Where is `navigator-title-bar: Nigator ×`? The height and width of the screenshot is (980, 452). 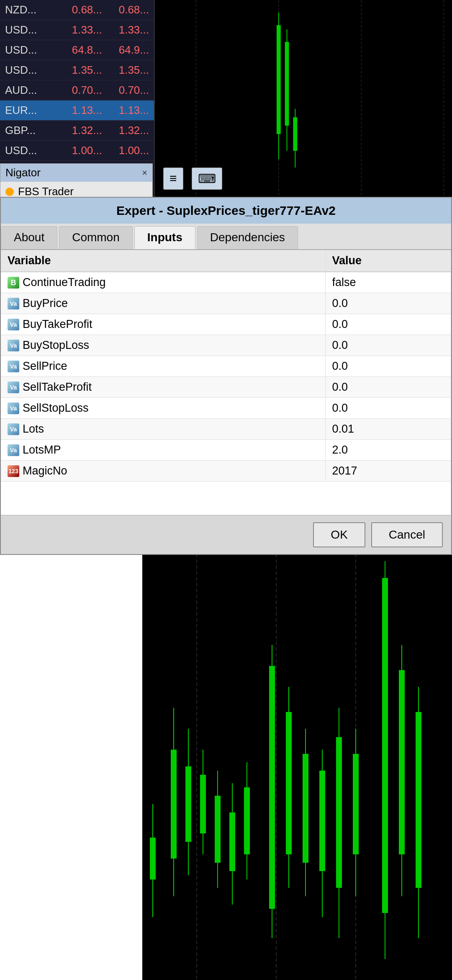 navigator-title-bar: Nigator × is located at coordinates (76, 173).